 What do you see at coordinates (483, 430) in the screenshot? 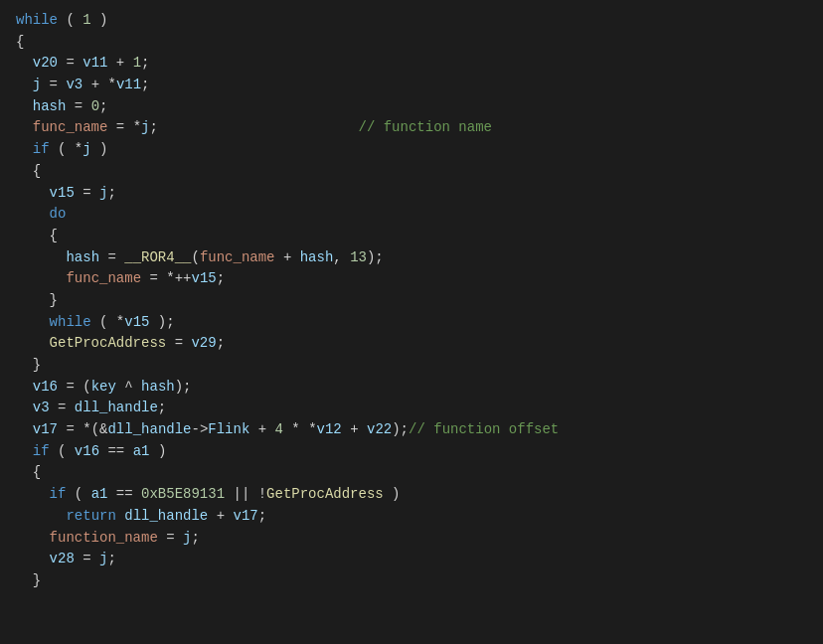
I see `comment-func-offset: // function offset` at bounding box center [483, 430].